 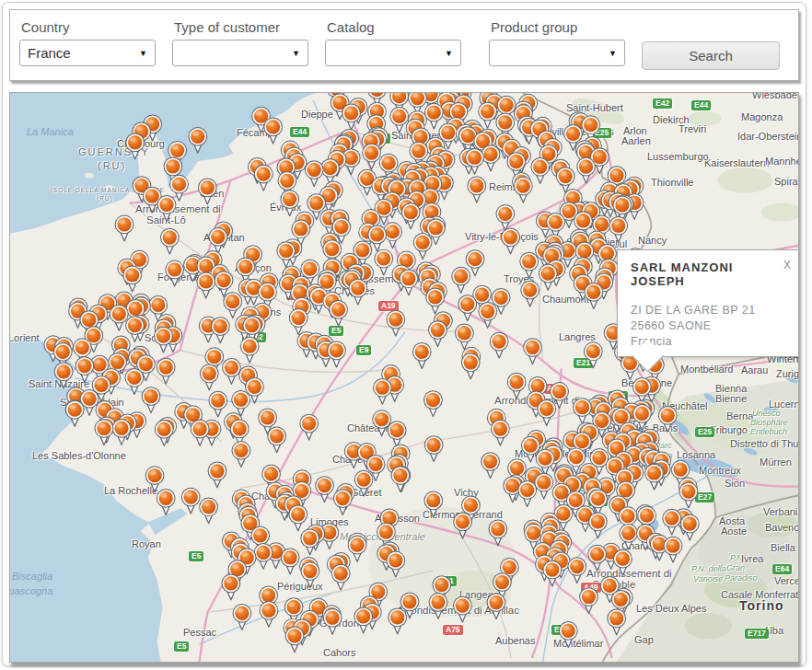 I want to click on filter-toolbar: Country France ▼ Type of customer ▼ Cata…, so click(x=404, y=45).